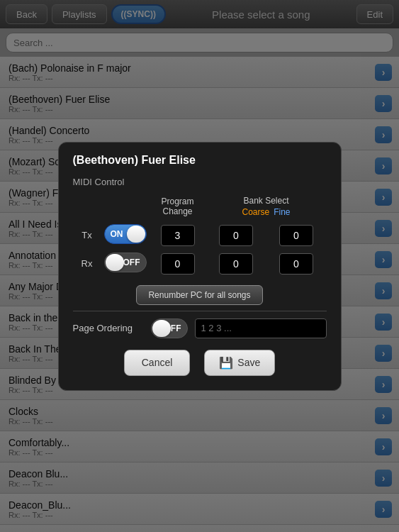 The width and height of the screenshot is (399, 532). Describe the element at coordinates (236, 235) in the screenshot. I see `tx-bank-coarse-input` at that location.